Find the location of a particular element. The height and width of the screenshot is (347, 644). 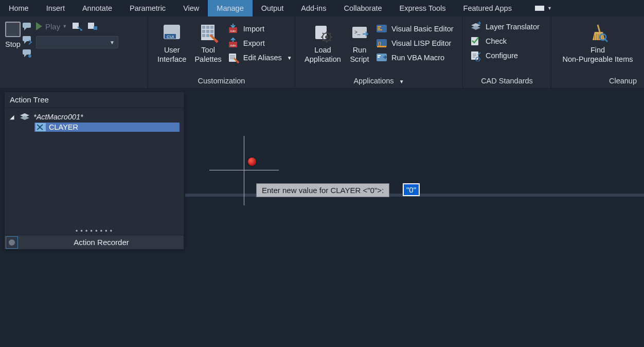

action-tree: ◢ *ActMacro001* CLAYER is located at coordinates (94, 168).